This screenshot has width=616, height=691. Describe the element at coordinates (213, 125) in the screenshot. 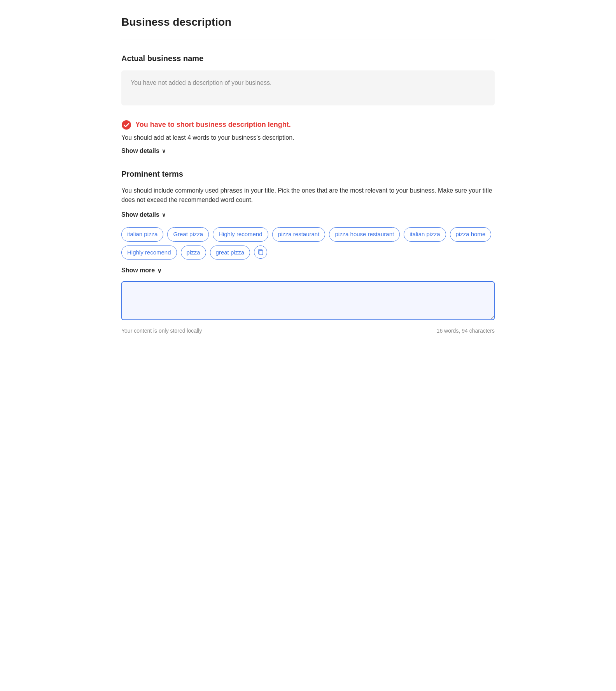

I see `alert-title: You have to short business description l…` at that location.